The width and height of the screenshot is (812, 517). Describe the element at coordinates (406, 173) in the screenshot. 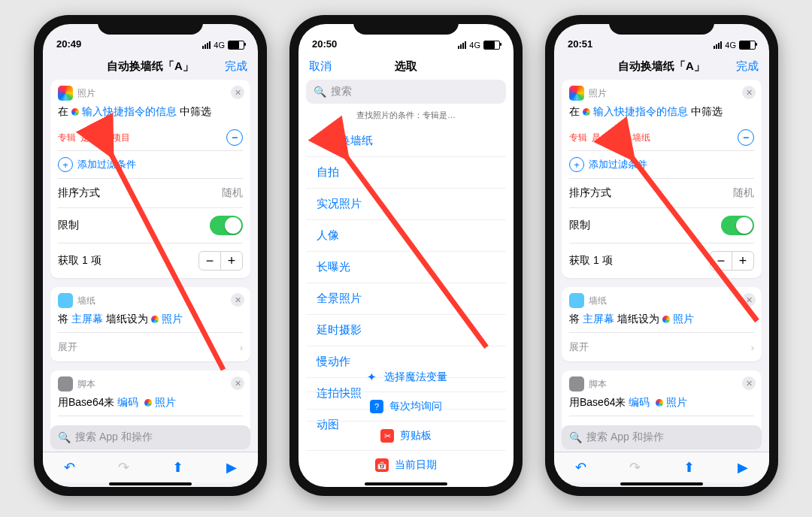

I see `album-option: 自拍` at that location.